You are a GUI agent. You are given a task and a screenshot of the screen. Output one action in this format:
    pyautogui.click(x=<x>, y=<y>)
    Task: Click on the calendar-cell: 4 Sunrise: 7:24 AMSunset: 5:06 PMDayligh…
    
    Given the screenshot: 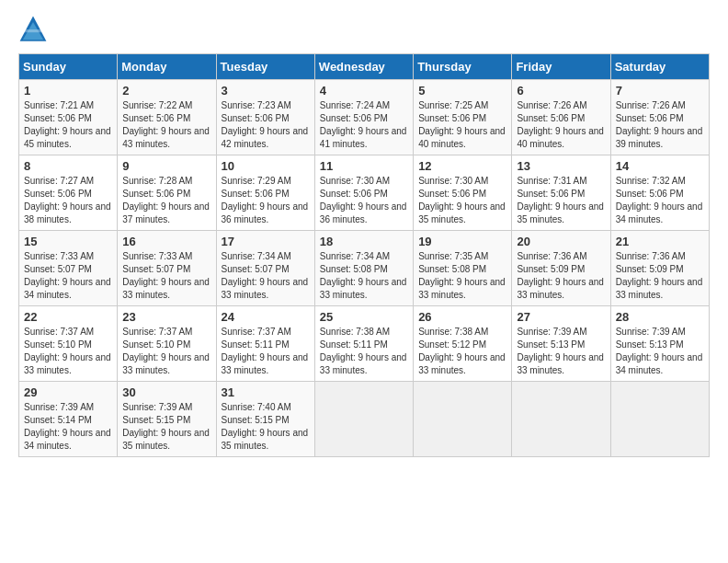 What is the action you would take?
    pyautogui.click(x=364, y=118)
    